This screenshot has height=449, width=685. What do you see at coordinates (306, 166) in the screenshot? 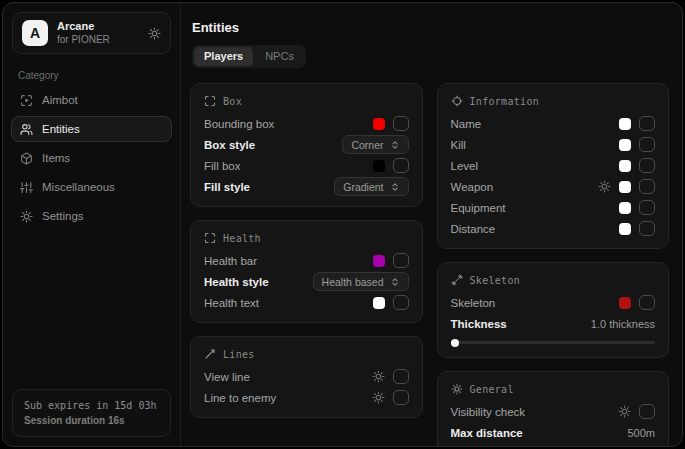
I see `setting-row-fill-box: Fill box` at bounding box center [306, 166].